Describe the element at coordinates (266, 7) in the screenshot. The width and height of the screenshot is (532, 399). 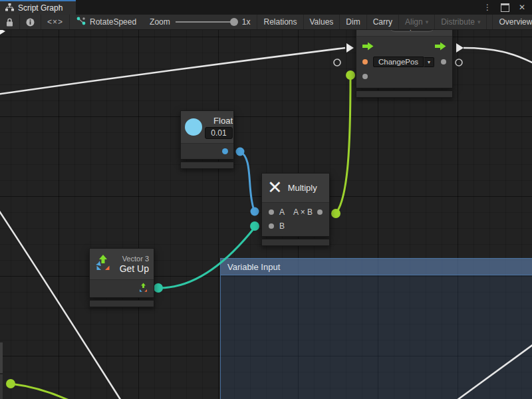
I see `titlebar: Script Graph ⋮ ✕` at that location.